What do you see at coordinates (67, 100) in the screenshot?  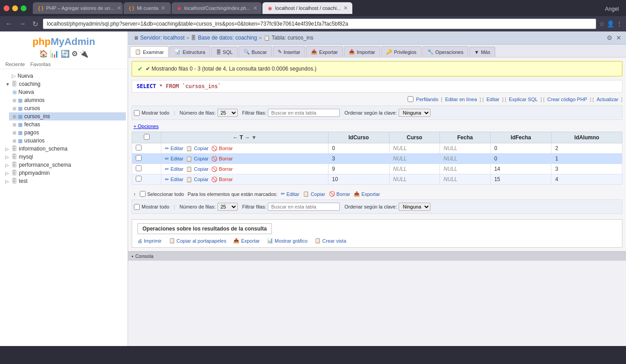 I see `tree-table-alumnos: ⊞ ▦ alumnos` at bounding box center [67, 100].